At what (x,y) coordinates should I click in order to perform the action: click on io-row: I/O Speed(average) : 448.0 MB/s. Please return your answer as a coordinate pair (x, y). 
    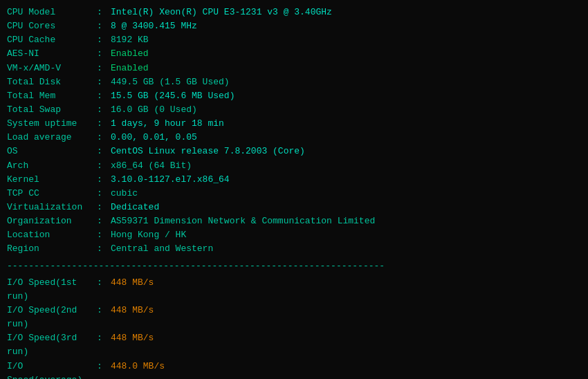
    Looking at the image, I should click on (294, 369).